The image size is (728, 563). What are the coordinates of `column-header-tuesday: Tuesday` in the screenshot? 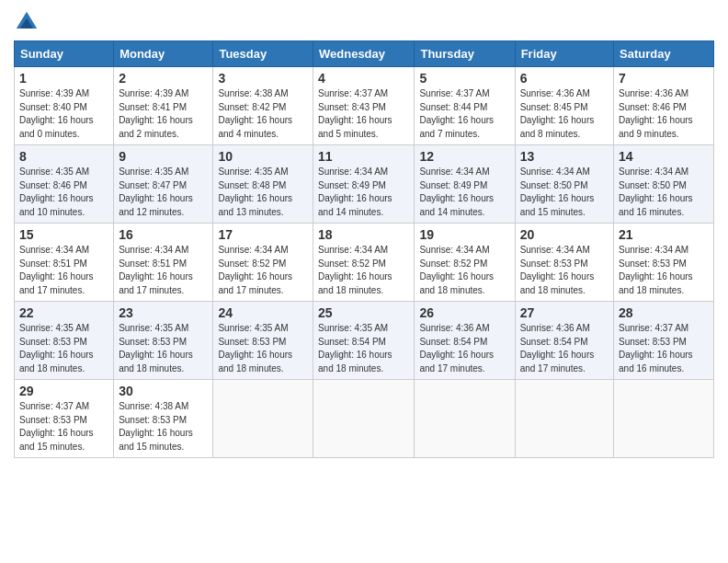 It's located at (263, 54).